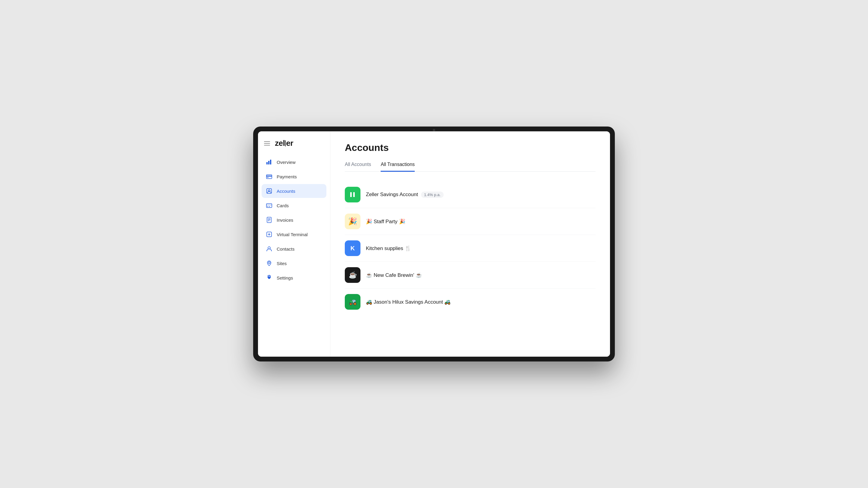 This screenshot has height=488, width=868. What do you see at coordinates (394, 275) in the screenshot?
I see `account-name-new-cafe: ☕ New Cafe Brewin' ☕` at bounding box center [394, 275].